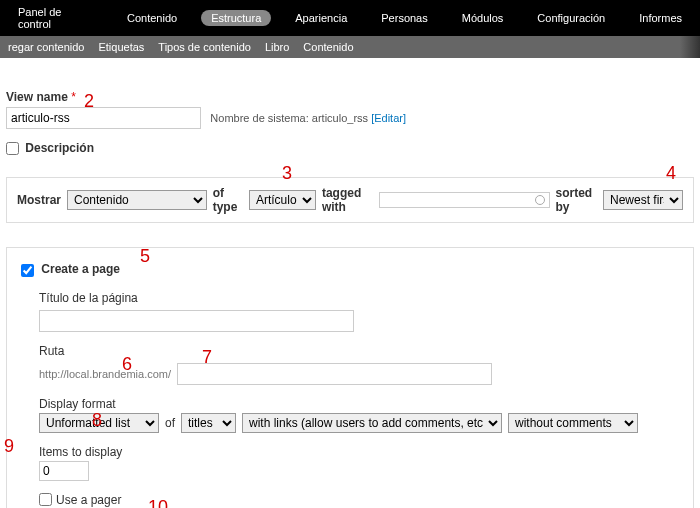  Describe the element at coordinates (350, 200) in the screenshot. I see `filter-panel: Mostrar Contenido of type Artículo tagge…` at that location.